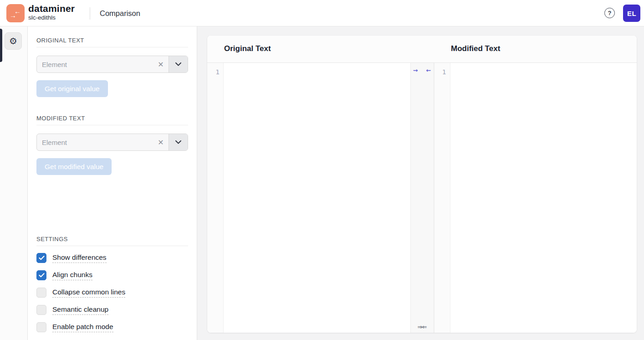  Describe the element at coordinates (95, 64) in the screenshot. I see `original-element-input` at that location.